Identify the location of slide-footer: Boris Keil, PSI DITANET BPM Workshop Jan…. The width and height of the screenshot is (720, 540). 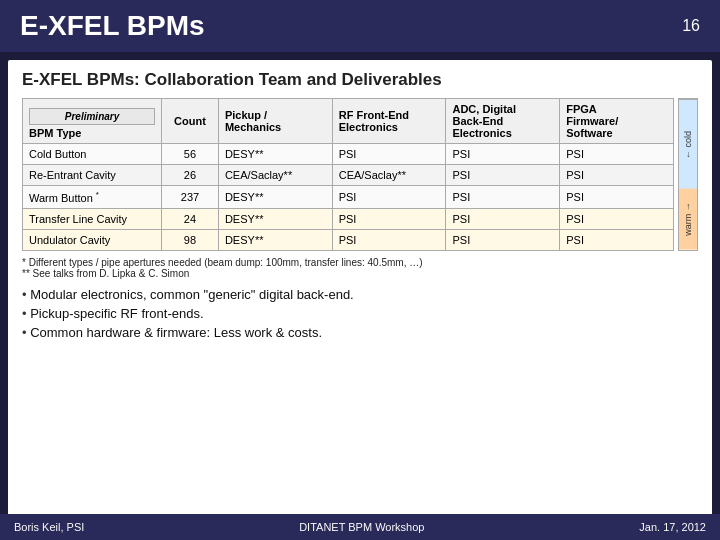
(360, 527).